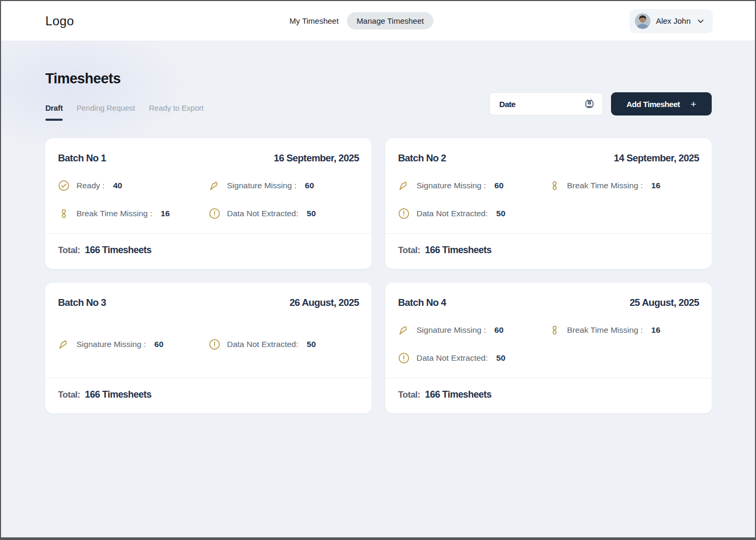  I want to click on batch-title: Batch No 3, so click(82, 303).